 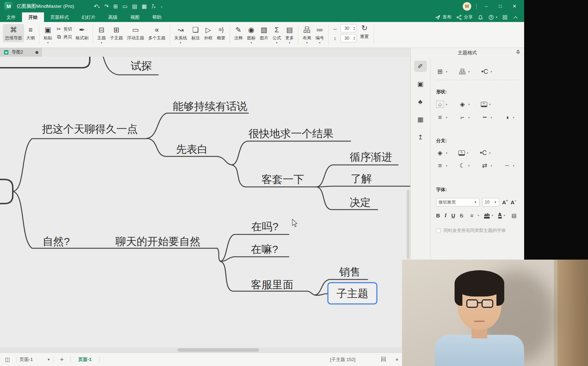 I want to click on document-tab: M 导图2, so click(x=21, y=52).